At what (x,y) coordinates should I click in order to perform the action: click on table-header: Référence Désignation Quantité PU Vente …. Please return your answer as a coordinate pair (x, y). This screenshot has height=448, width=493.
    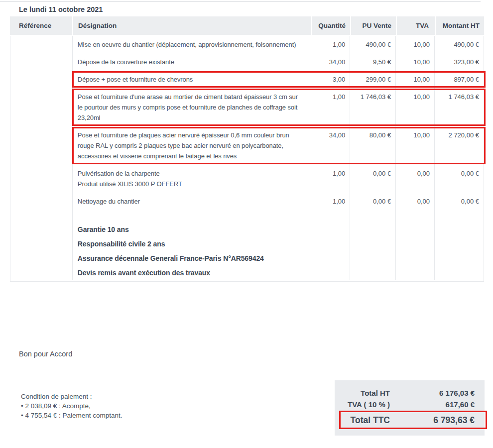
    Looking at the image, I should click on (247, 26).